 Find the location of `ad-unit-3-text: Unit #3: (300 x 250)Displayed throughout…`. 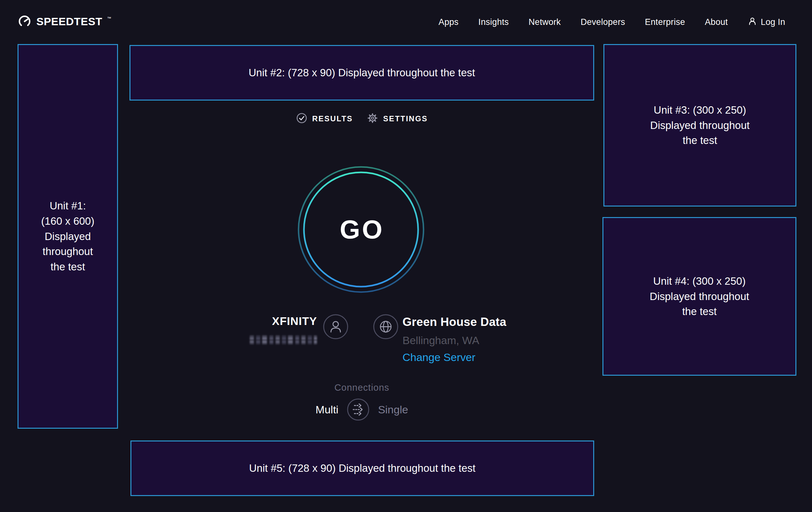

ad-unit-3-text: Unit #3: (300 x 250)Displayed throughout… is located at coordinates (700, 126).